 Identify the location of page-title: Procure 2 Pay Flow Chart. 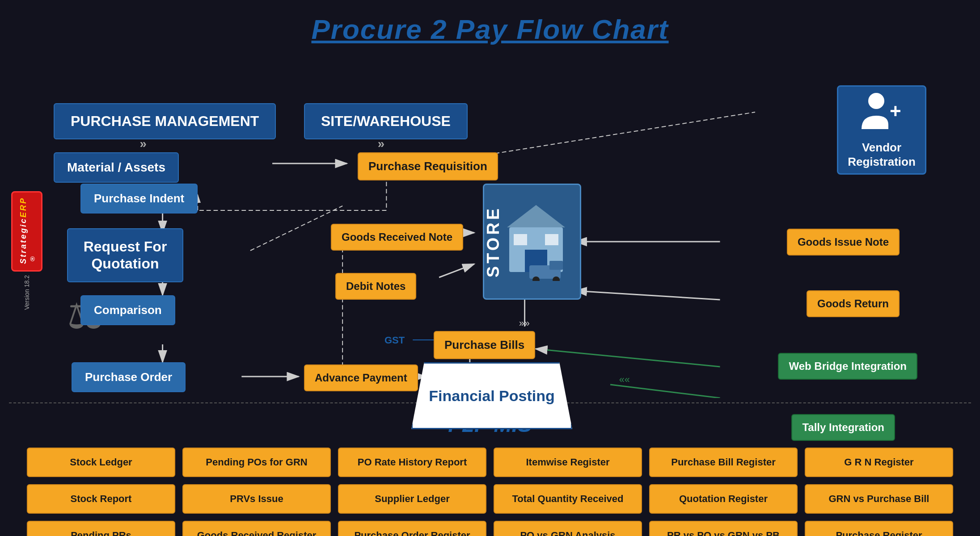
(490, 29).